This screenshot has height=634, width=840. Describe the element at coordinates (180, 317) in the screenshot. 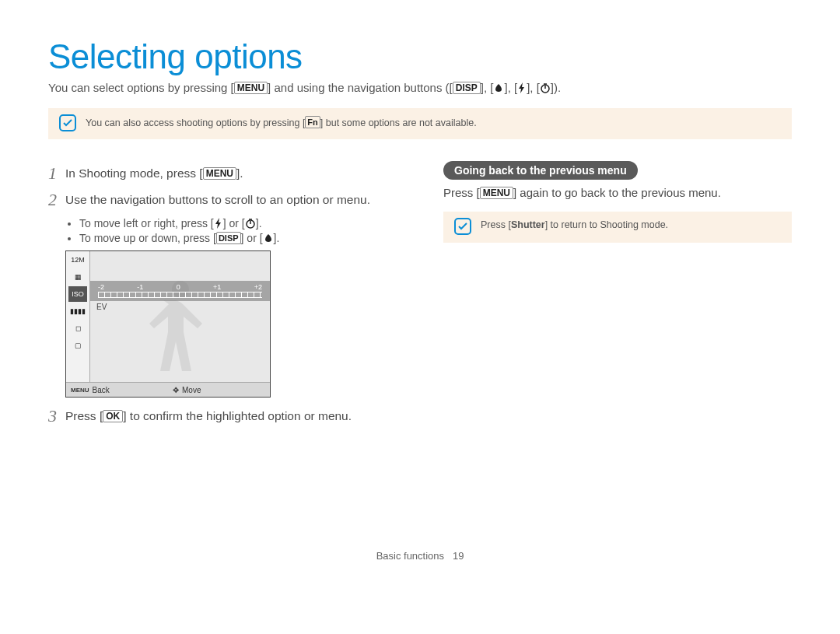

I see `screenshot-viewport: -2 -1 0 +1 +2 EV` at that location.